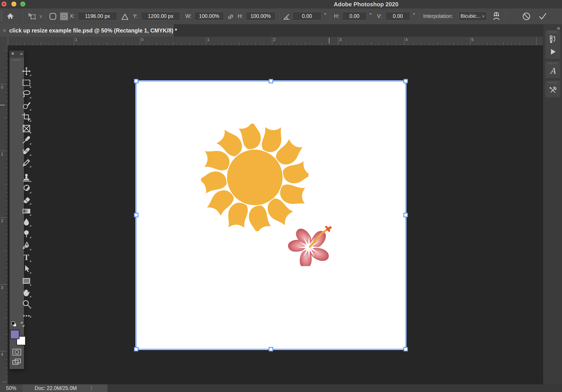 The width and height of the screenshot is (562, 392). I want to click on delta-icon, so click(125, 17).